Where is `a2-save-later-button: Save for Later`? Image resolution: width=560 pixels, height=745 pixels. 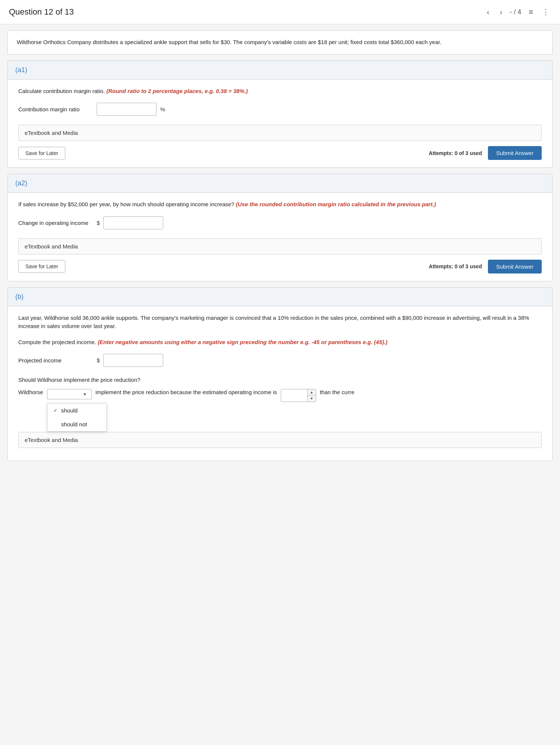 a2-save-later-button: Save for Later is located at coordinates (42, 266).